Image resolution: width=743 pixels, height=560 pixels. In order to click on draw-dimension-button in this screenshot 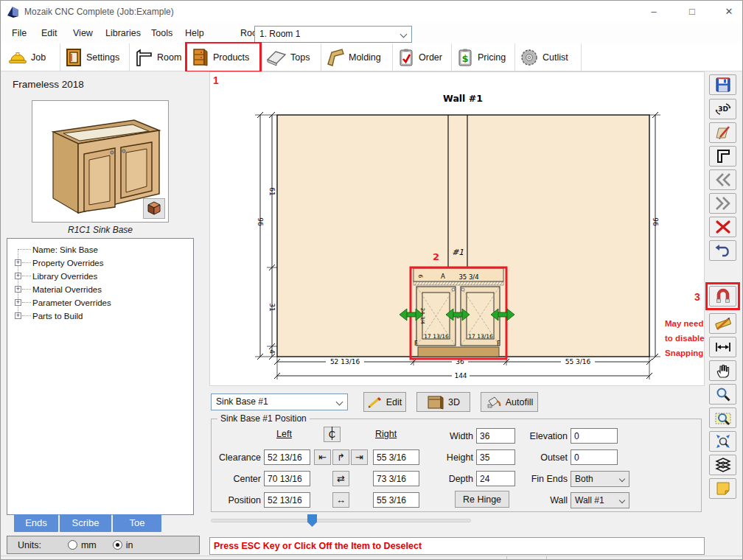, I will do `click(722, 323)`.